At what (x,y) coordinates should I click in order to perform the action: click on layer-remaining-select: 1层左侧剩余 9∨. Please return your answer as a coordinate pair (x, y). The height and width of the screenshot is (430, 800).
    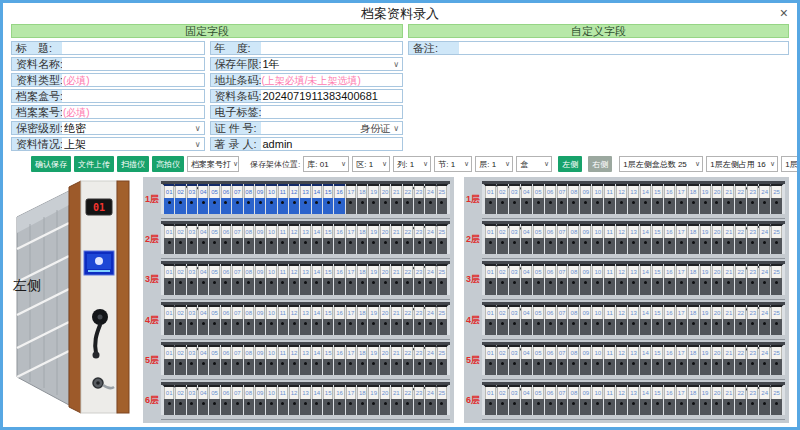
    Looking at the image, I should click on (790, 164).